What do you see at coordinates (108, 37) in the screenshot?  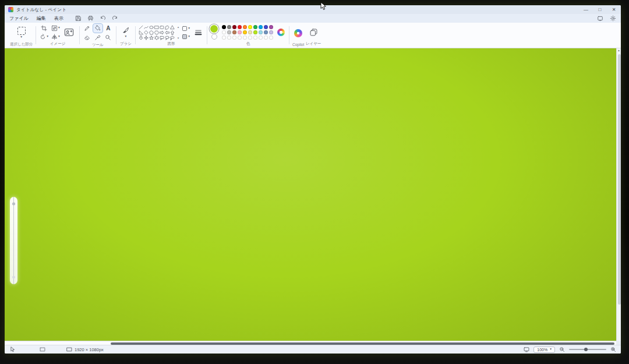 I see `magnifier-tool` at bounding box center [108, 37].